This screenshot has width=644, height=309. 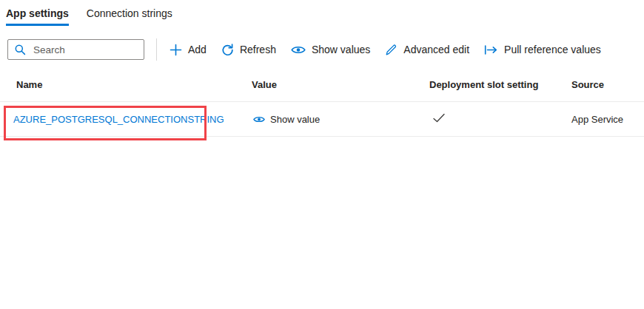 What do you see at coordinates (76, 50) in the screenshot?
I see `search-box` at bounding box center [76, 50].